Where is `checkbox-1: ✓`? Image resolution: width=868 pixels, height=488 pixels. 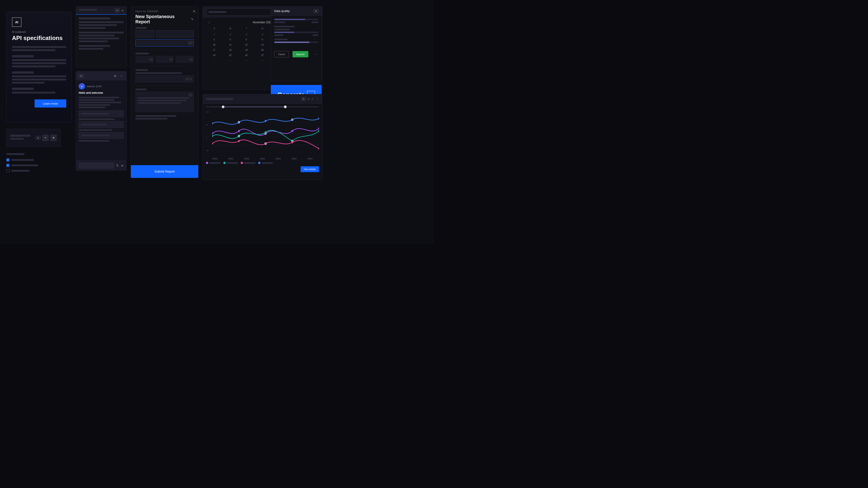 checkbox-1: ✓ is located at coordinates (8, 160).